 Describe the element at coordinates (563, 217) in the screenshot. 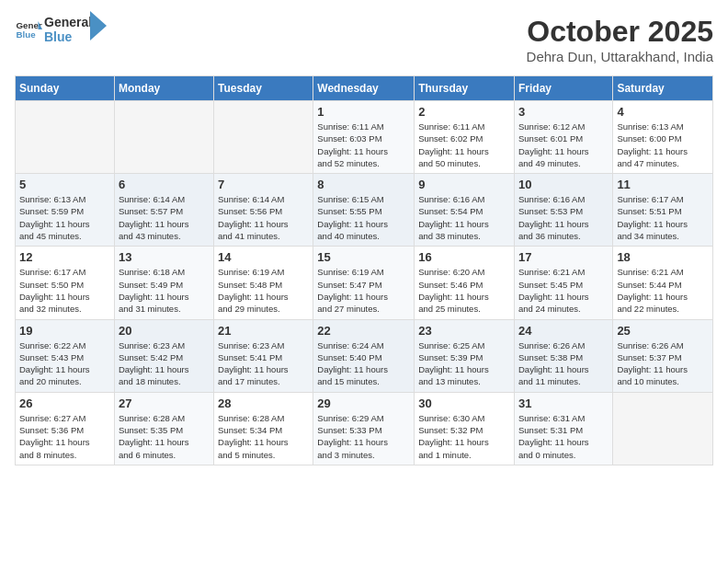

I see `day-info: Sunrise: 6:16 AM Sunset: 5:53 PM Dayligh…` at that location.